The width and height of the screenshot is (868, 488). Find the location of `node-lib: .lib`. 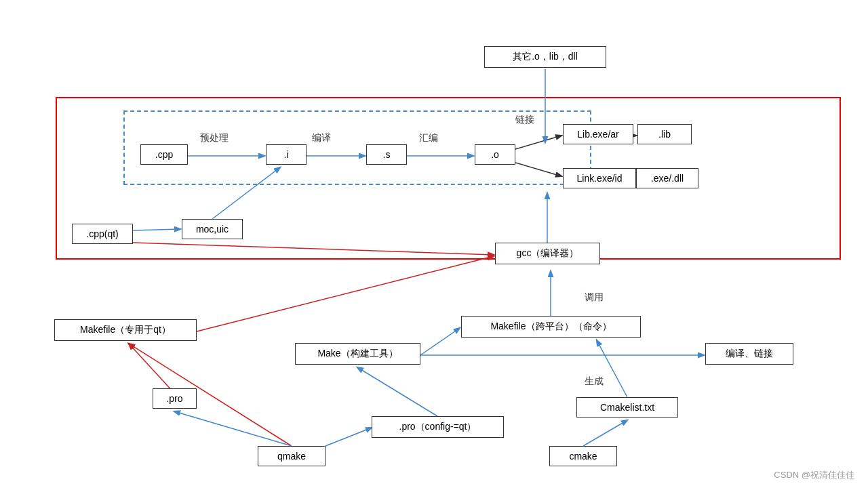

node-lib: .lib is located at coordinates (665, 134).